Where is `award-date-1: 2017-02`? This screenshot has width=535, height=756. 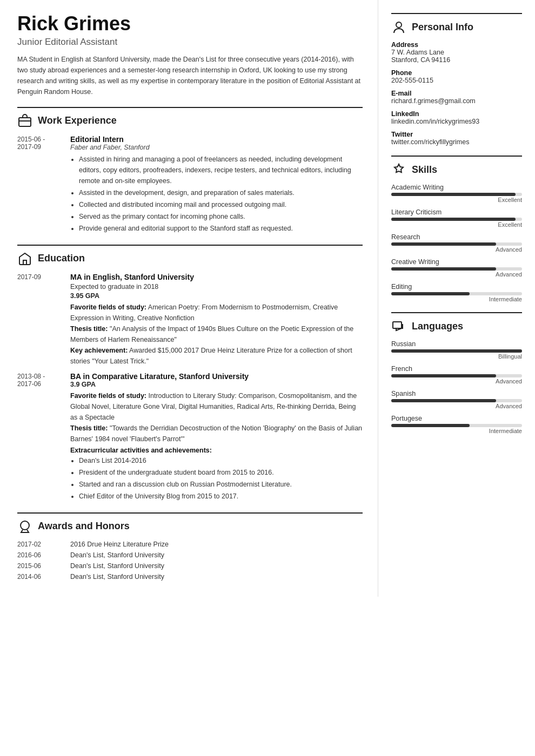 award-date-1: 2017-02 is located at coordinates (39, 544).